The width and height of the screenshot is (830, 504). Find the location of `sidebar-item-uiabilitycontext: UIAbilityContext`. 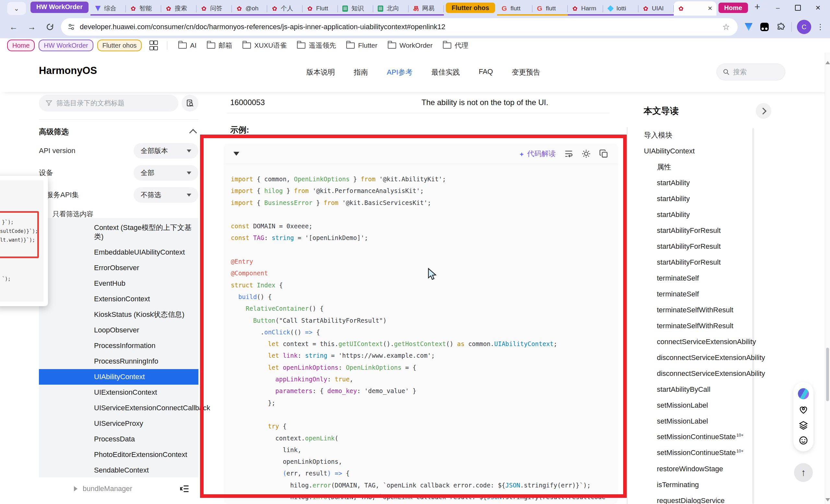

sidebar-item-uiabilitycontext: UIAbilityContext is located at coordinates (119, 377).